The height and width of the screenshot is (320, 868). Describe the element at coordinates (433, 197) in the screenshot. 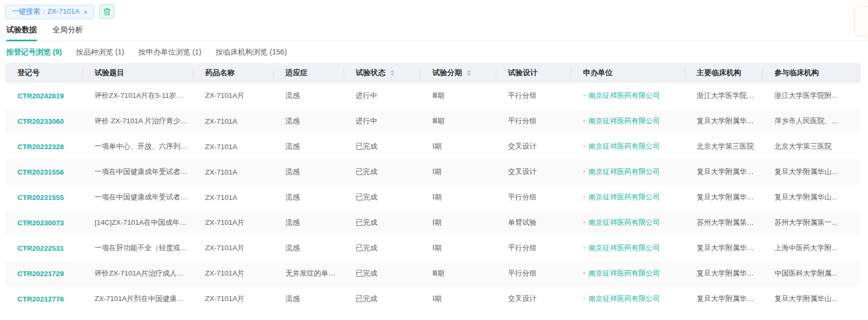

I see `table-row: CTR20231555 一项在中国健康成年受试者中... ZX-7101A 流感…` at that location.